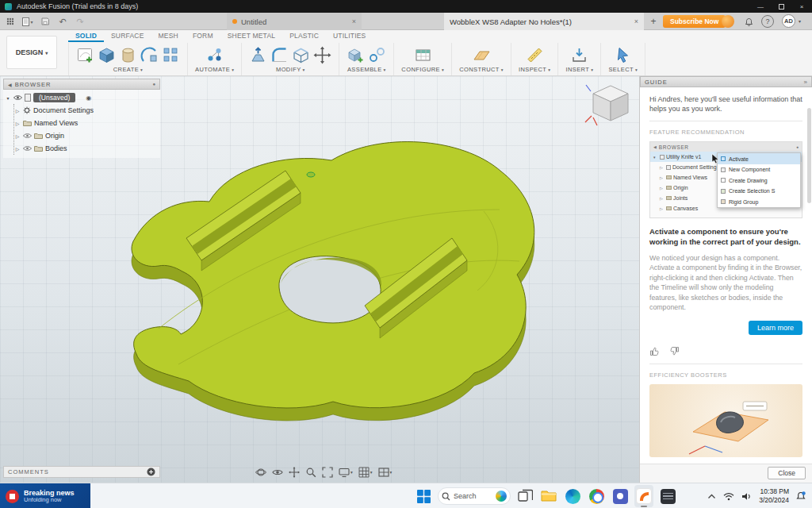  I want to click on insert-icon, so click(579, 56).